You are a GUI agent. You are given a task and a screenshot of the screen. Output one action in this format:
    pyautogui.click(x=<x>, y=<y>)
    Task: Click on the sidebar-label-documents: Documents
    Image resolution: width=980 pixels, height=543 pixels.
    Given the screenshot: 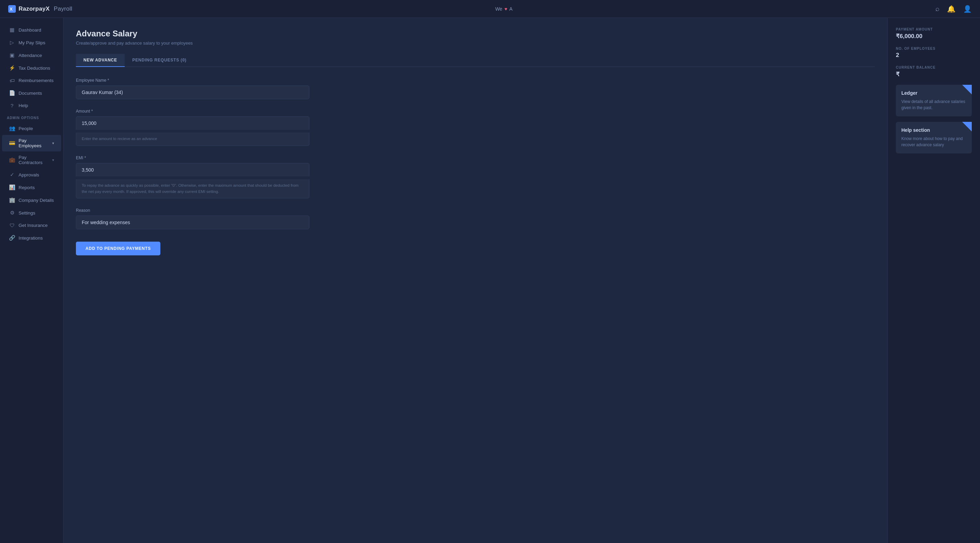 What is the action you would take?
    pyautogui.click(x=30, y=93)
    